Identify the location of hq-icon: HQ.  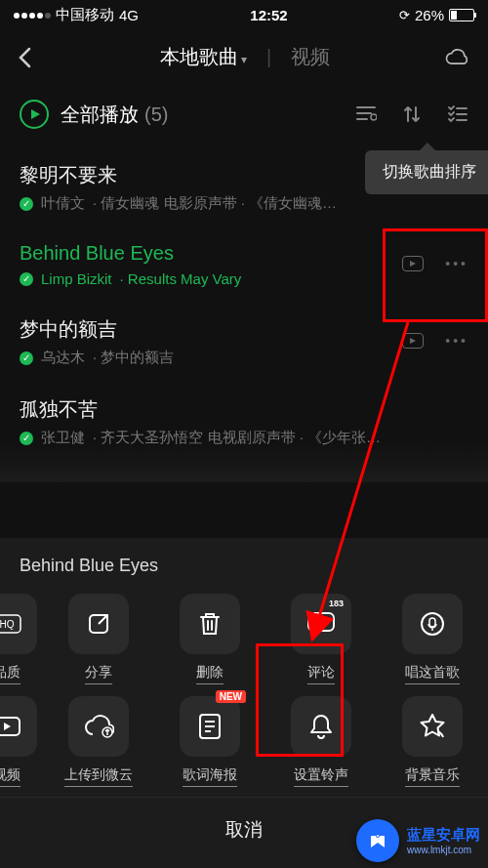
(19, 624).